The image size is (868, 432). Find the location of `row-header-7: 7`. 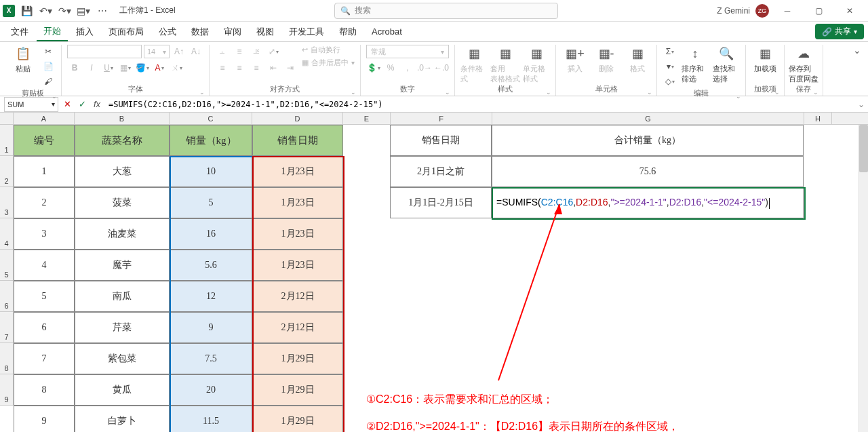

row-header-7: 7 is located at coordinates (7, 328).